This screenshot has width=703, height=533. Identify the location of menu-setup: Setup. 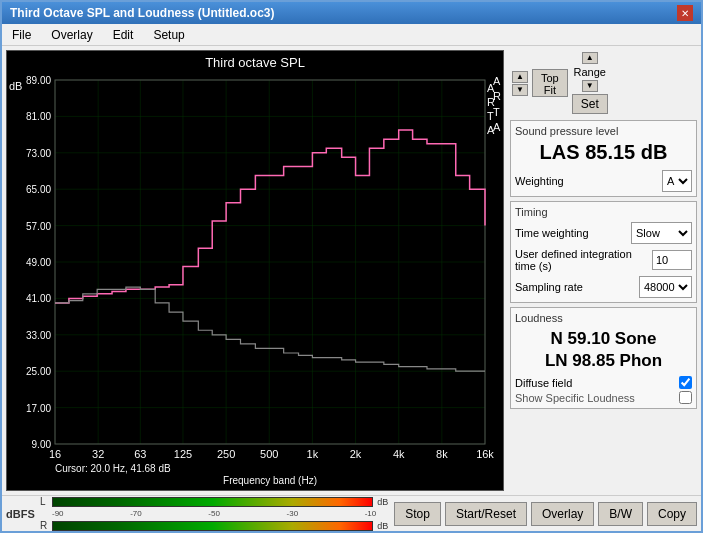
(168, 34).